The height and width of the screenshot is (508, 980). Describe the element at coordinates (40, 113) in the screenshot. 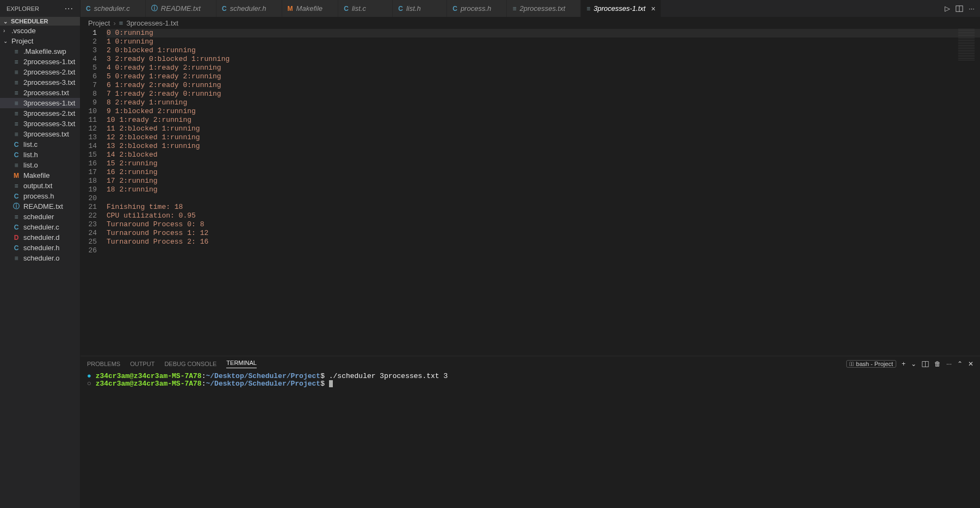

I see `file-item: ≡3processes-2.txt` at that location.